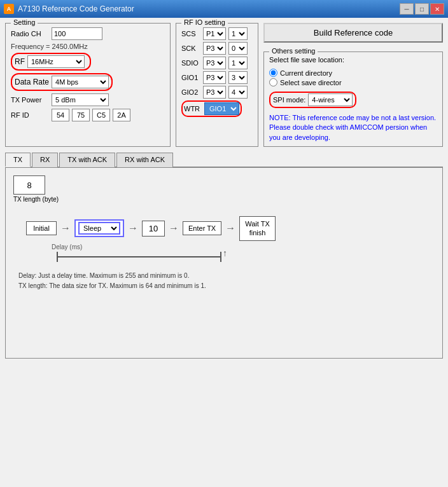 The height and width of the screenshot is (487, 448). I want to click on wtr-label: WTR, so click(193, 109).